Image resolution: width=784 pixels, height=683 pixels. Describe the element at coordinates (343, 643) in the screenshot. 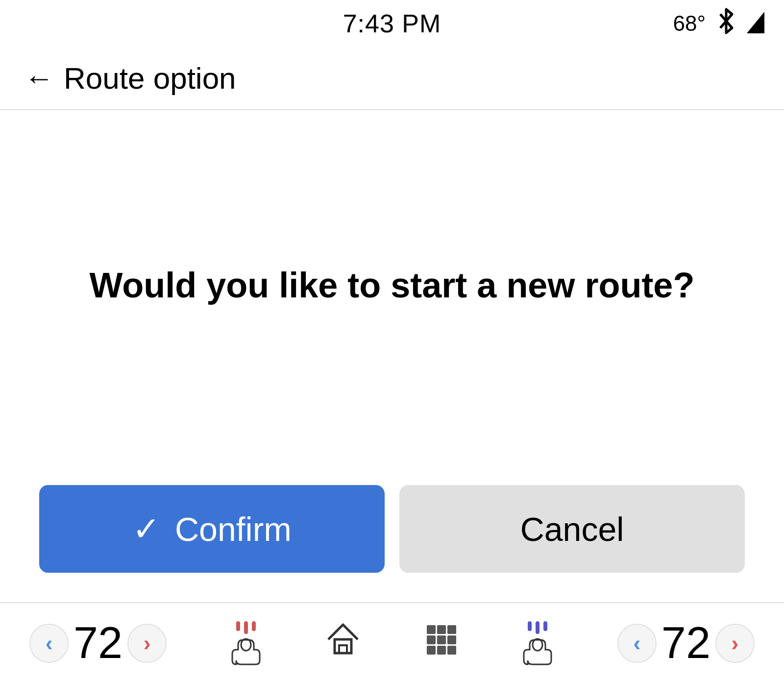

I see `home-icon` at that location.